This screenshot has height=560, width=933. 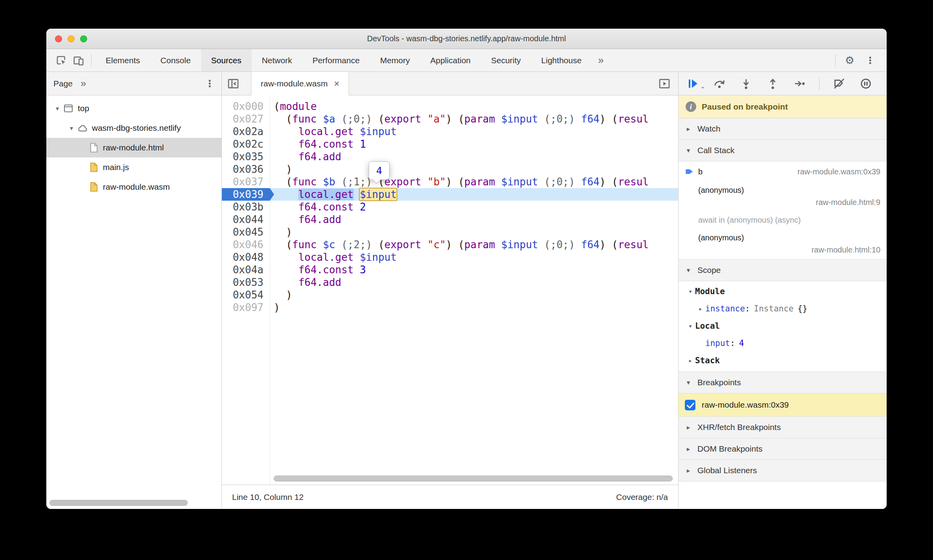 What do you see at coordinates (79, 60) in the screenshot?
I see `device-toolbar-icon` at bounding box center [79, 60].